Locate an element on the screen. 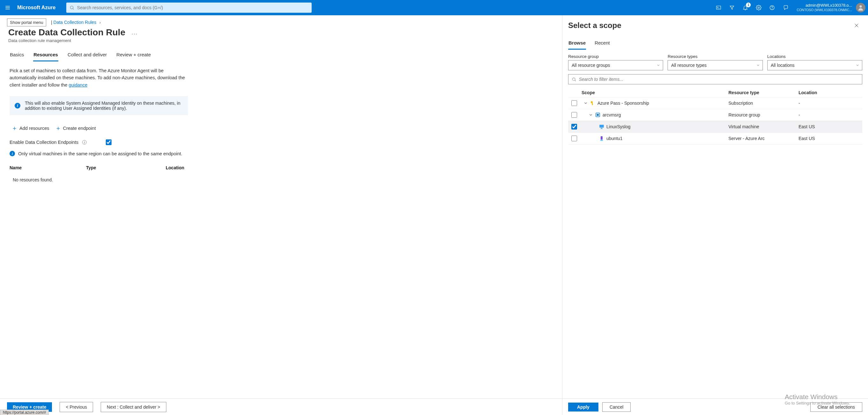 This screenshot has width=868, height=415. avatar-icon is located at coordinates (861, 7).